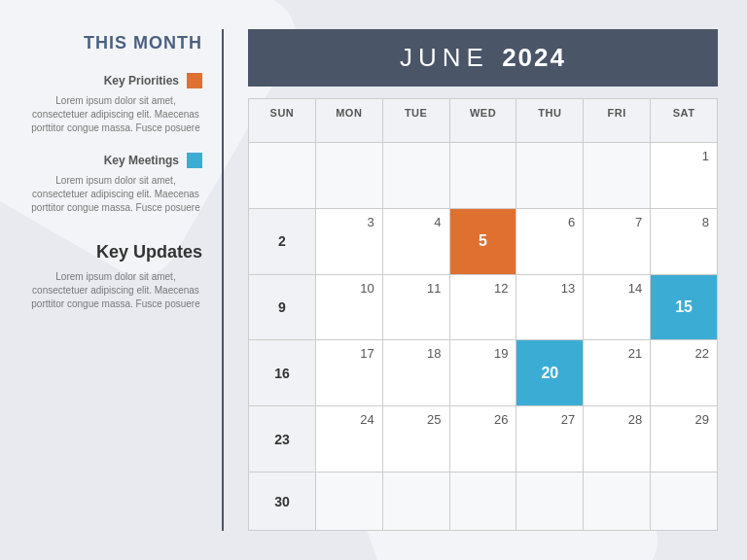 This screenshot has width=747, height=560. I want to click on priorities-text: Lorem ipsum dolor sit amet, consectetuer…, so click(116, 115).